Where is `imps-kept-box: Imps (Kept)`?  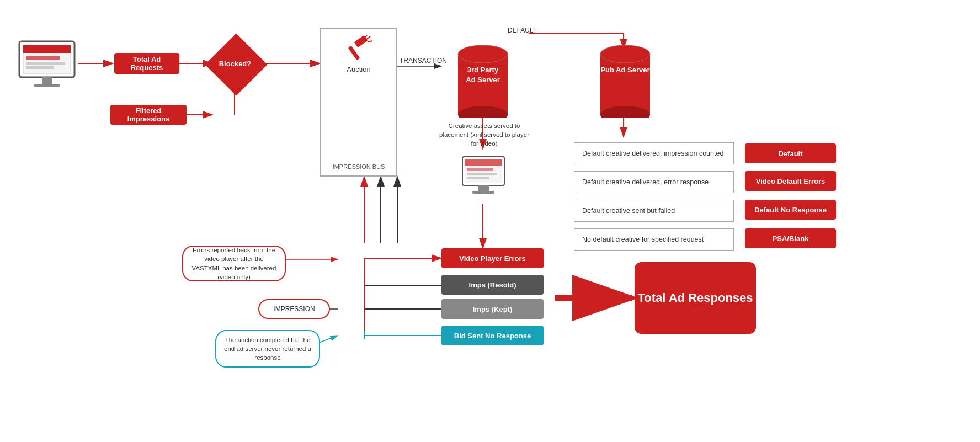 imps-kept-box: Imps (Kept) is located at coordinates (492, 309).